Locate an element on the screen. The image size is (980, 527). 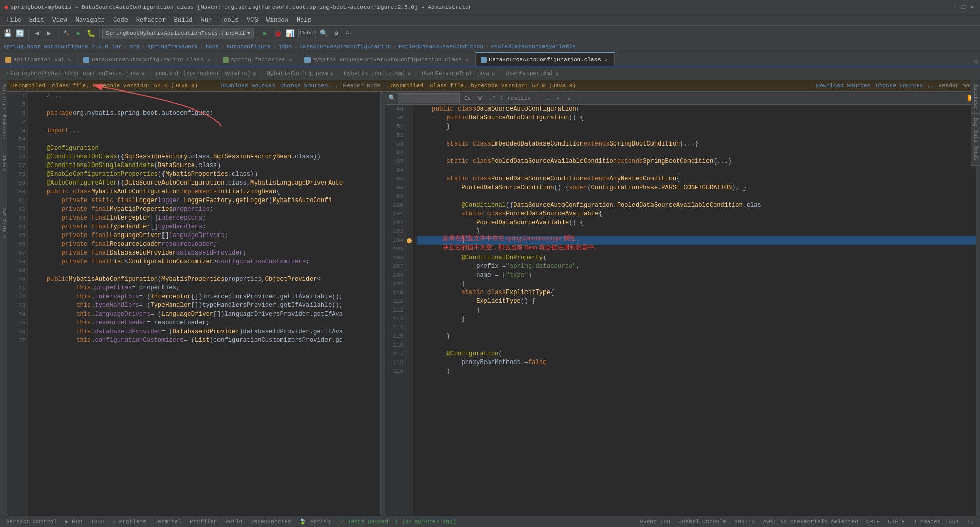
nav-boot: boot is located at coordinates (212, 47).